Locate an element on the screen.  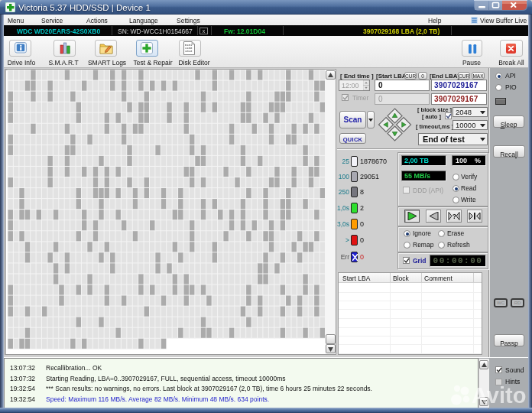
svg-text: Avito is located at coordinates (498, 395).